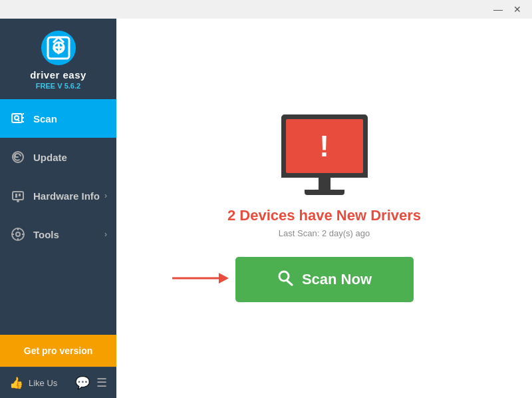  I want to click on title-bar: — ✕, so click(266, 9).